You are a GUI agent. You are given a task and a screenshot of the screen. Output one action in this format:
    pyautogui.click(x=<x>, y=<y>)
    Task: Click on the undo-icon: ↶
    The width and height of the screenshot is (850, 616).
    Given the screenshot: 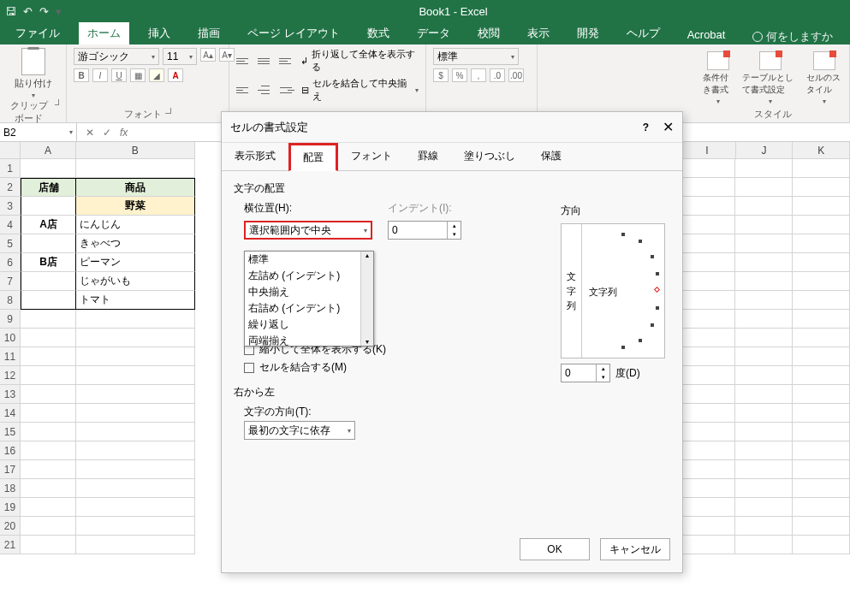 What is the action you would take?
    pyautogui.click(x=27, y=12)
    